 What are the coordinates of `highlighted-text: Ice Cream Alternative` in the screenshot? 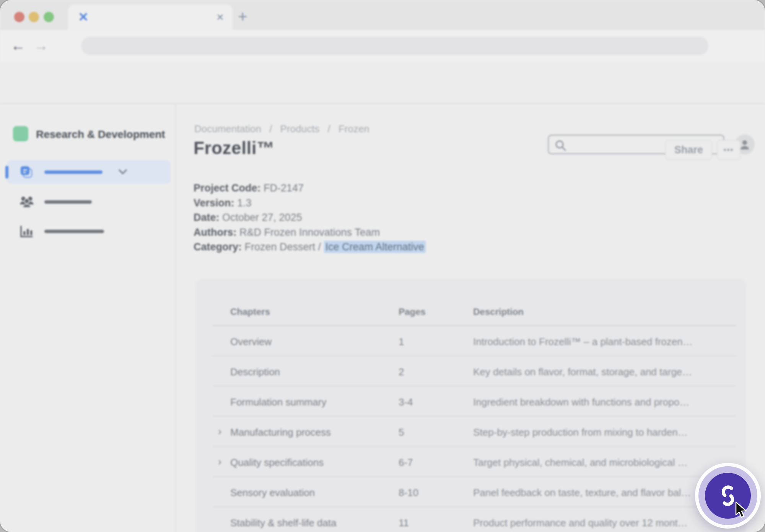 It's located at (375, 247).